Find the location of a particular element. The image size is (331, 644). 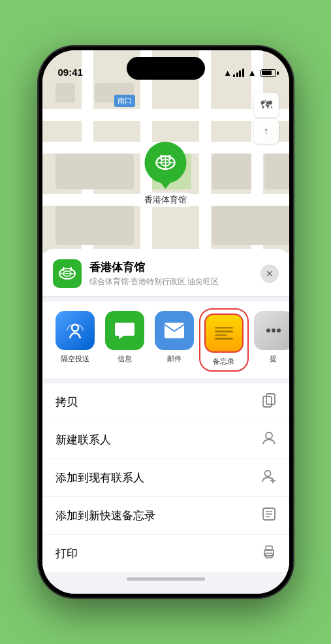

new-contact-label: 新建联系人 is located at coordinates (84, 440).